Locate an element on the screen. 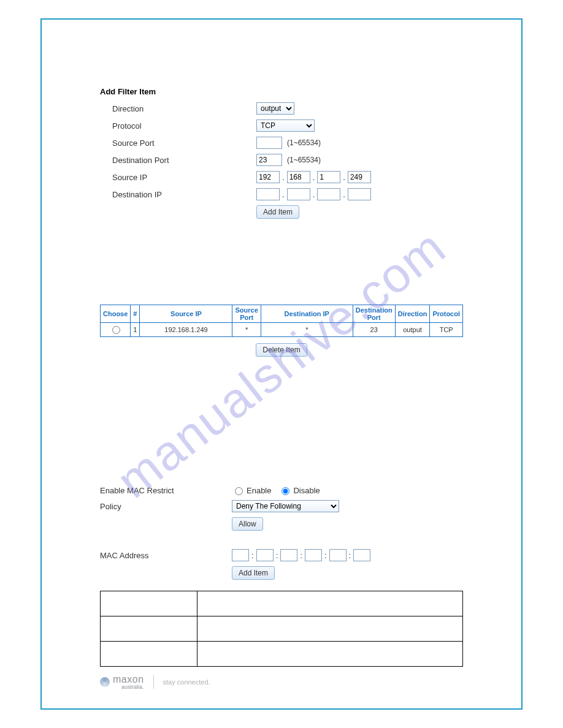 The image size is (563, 728). filter-section-title: Add Filter Item is located at coordinates (282, 92).